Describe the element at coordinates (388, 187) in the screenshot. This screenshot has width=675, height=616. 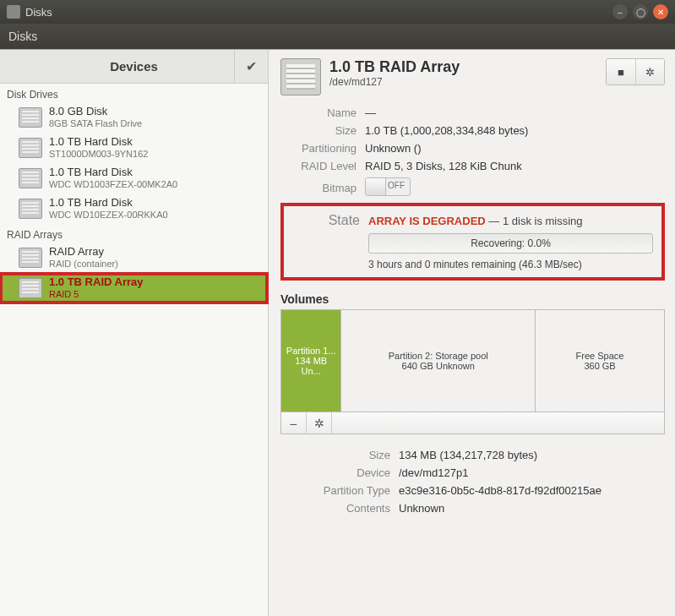
I see `bitmap-switch: OFF` at that location.